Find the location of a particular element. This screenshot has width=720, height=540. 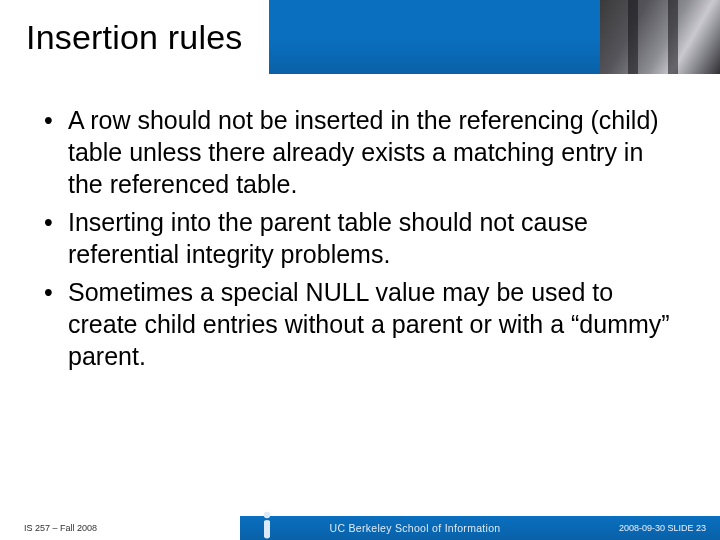

course-label: IS 257 – Fall 2008 is located at coordinates (60, 528).